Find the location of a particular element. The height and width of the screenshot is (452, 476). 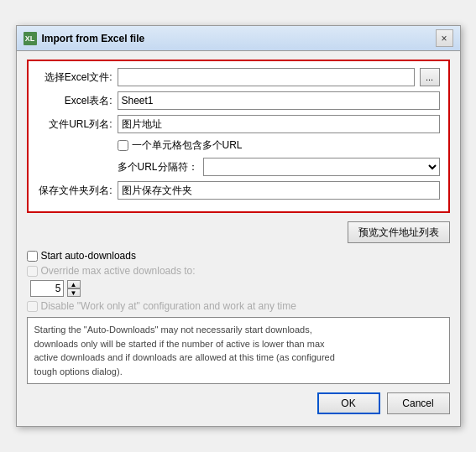

start-auto-dl-label: Start auto-downloads is located at coordinates (89, 256).